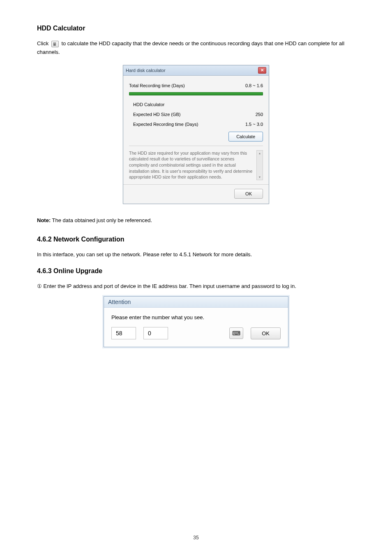 The width and height of the screenshot is (392, 557). Describe the element at coordinates (196, 71) in the screenshot. I see `hdd-dialog-titlebar: Hard disk calculator ✕` at that location.